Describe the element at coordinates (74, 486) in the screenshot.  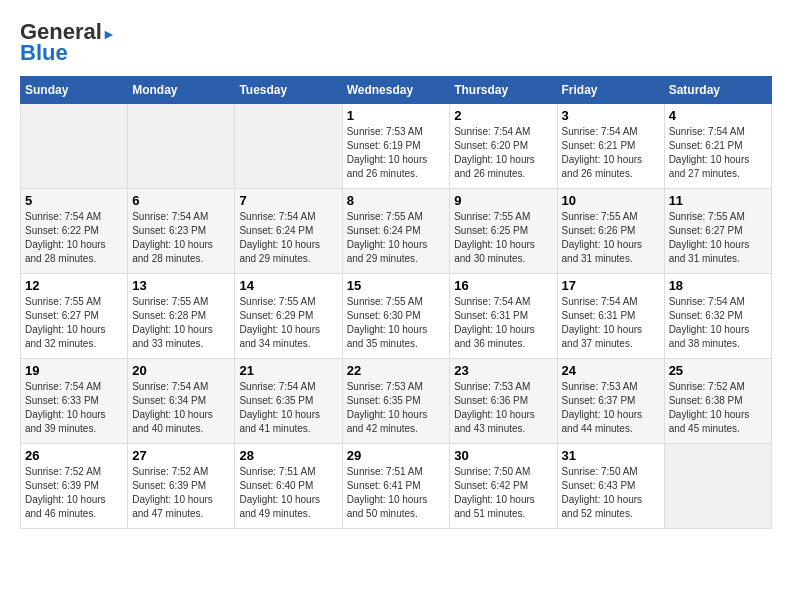
I see `day-cell: 26 Sunrise: 7:52 AM Sunset: 6:39 PM Dayl…` at that location.